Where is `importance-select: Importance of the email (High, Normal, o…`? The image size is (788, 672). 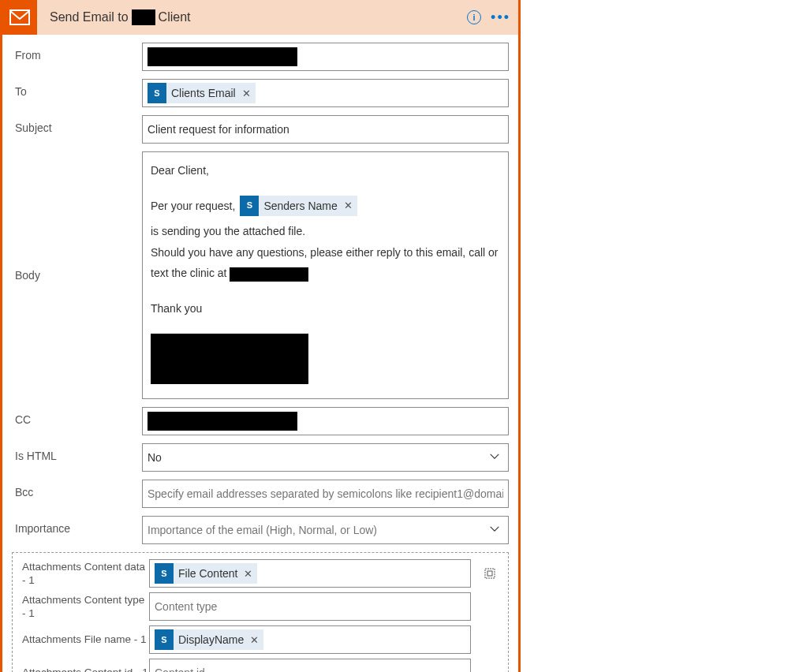 importance-select: Importance of the email (High, Normal, o… is located at coordinates (325, 530).